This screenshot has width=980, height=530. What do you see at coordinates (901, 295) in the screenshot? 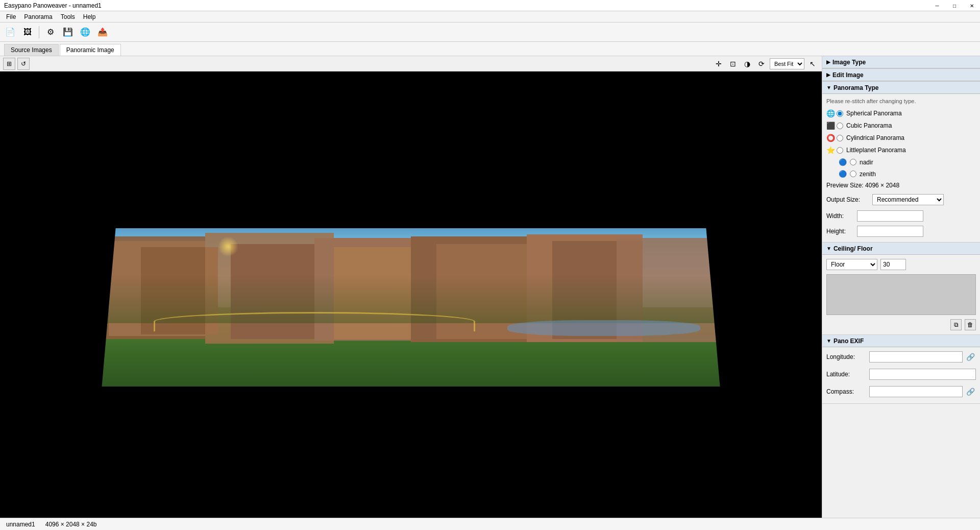
I see `ceiling-preview` at bounding box center [901, 295].